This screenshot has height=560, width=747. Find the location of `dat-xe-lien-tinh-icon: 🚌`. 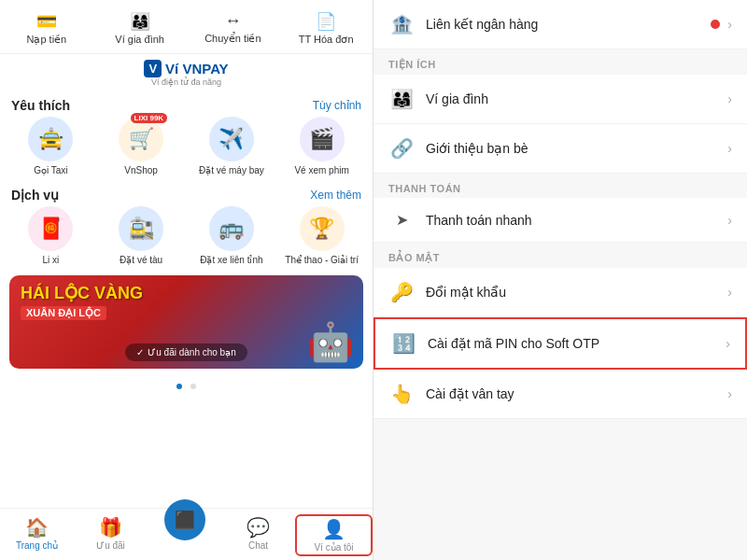

dat-xe-lien-tinh-icon: 🚌 is located at coordinates (232, 229).